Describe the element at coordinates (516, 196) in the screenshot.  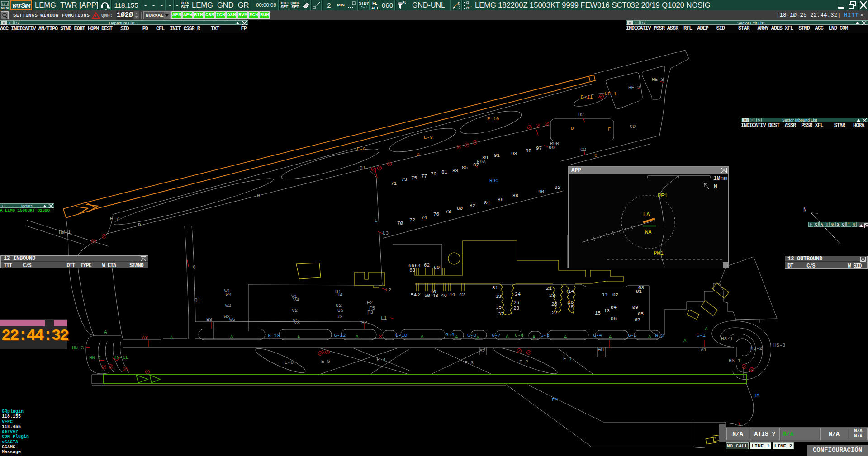
I see `svg-text: 88` at that location.